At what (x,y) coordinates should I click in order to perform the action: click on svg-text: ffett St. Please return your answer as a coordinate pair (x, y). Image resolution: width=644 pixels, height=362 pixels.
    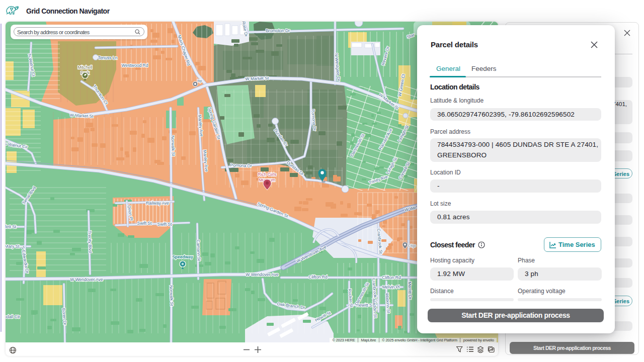
    Looking at the image, I should click on (11, 227).